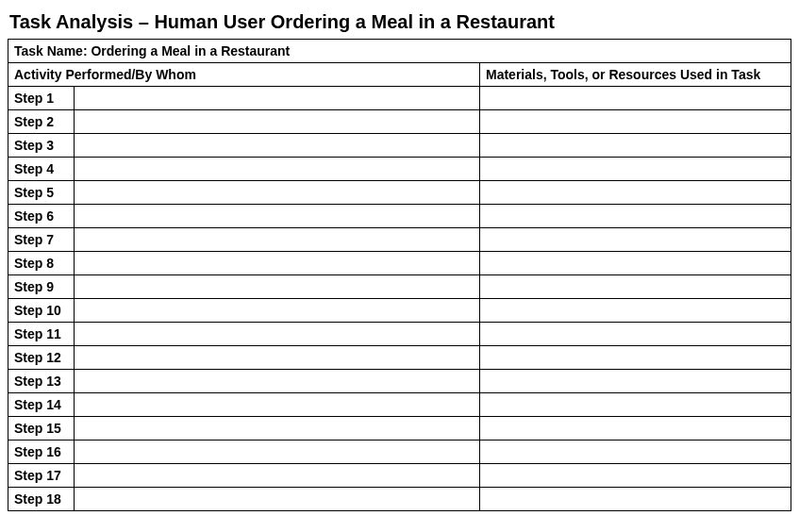 The image size is (799, 532). I want to click on table-row: Step 4, so click(400, 170).